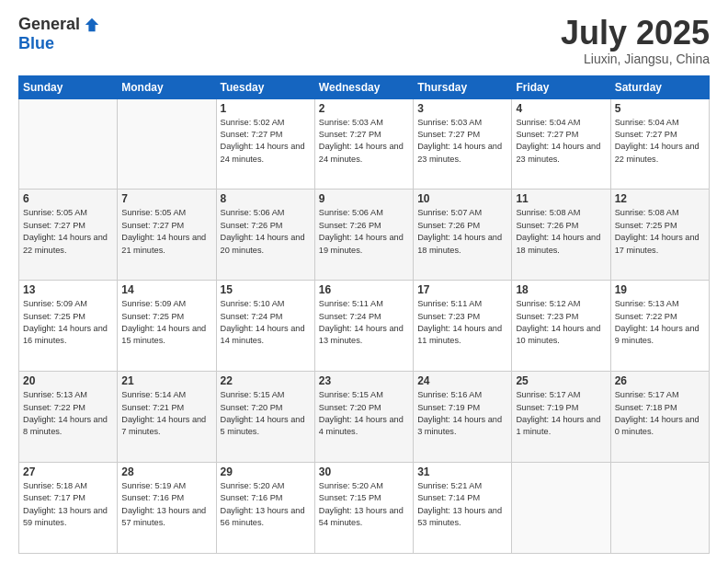  Describe the element at coordinates (561, 144) in the screenshot. I see `calendar-cell: 4Sunrise: 5:04 AMSunset: 7:27 PMDaylight…` at that location.